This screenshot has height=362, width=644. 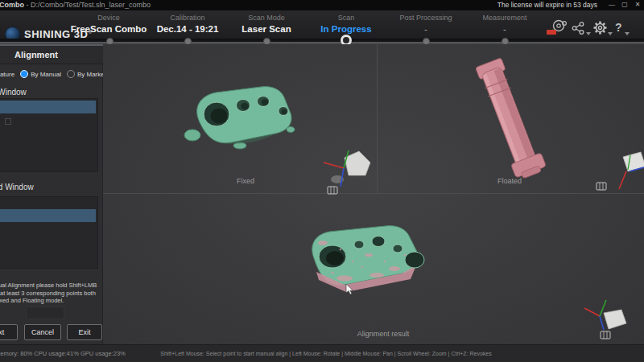 What do you see at coordinates (85, 74) in the screenshot?
I see `radio-by-markers: By Markers` at bounding box center [85, 74].